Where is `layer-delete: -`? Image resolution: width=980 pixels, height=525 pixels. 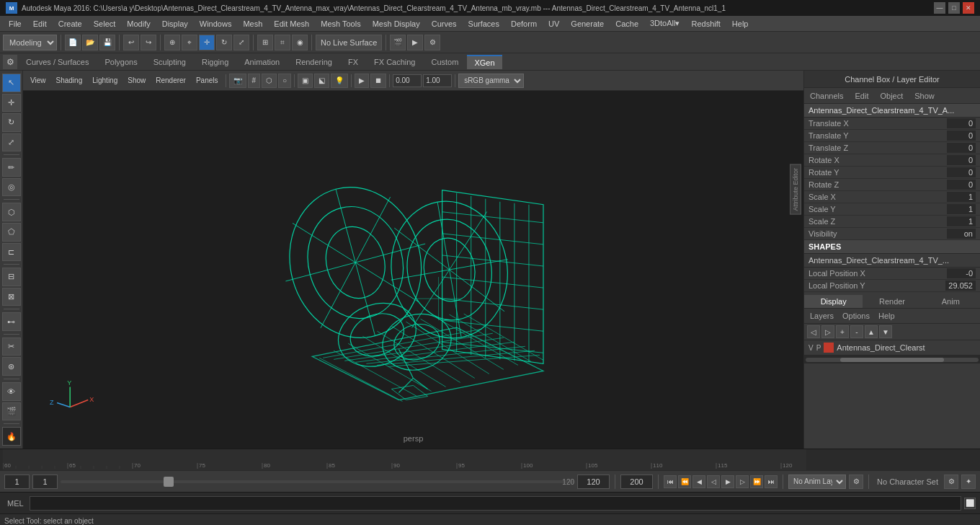
layer-delete: - is located at coordinates (857, 332).